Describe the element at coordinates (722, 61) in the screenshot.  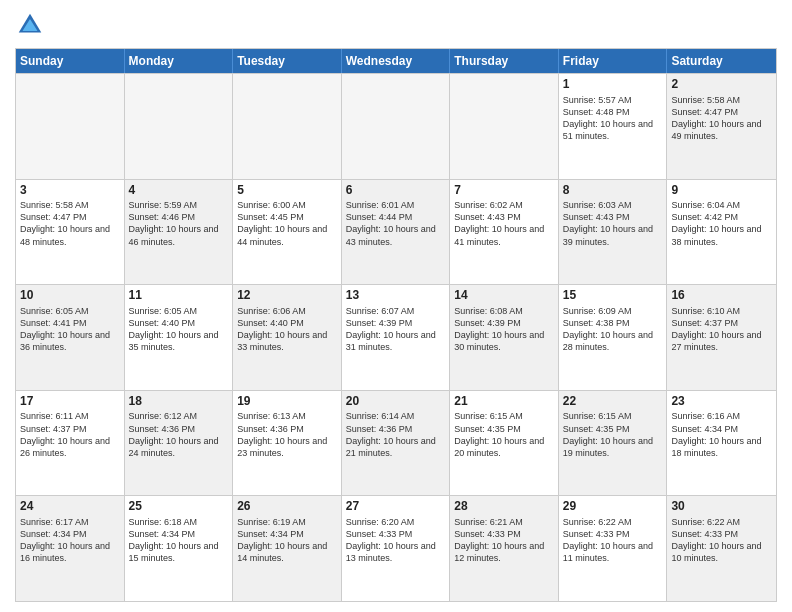
I see `weekday-header: Saturday` at that location.